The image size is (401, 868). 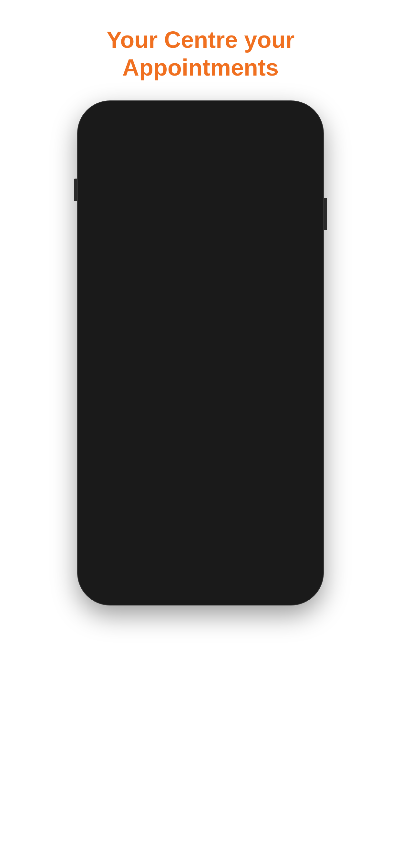 What do you see at coordinates (98, 156) in the screenshot?
I see `wave-emoji: 👋` at bounding box center [98, 156].